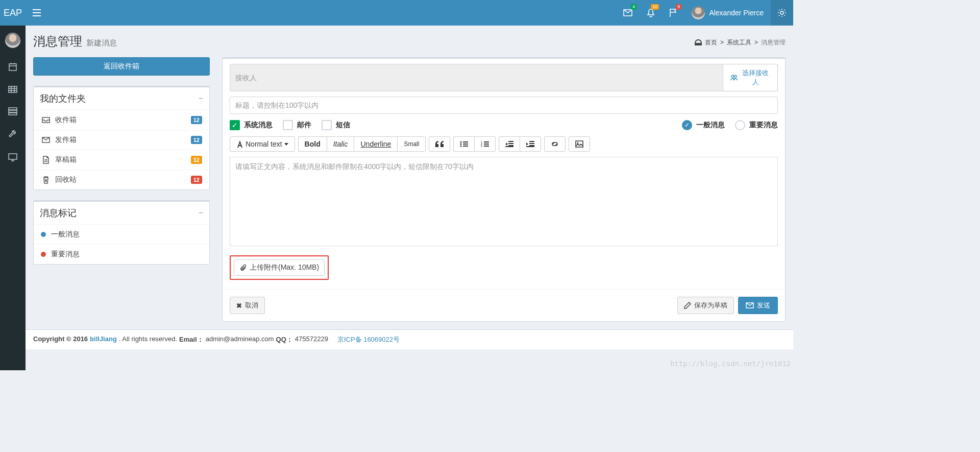  Describe the element at coordinates (703, 125) in the screenshot. I see `priority-normal-radio: 一般消息` at that location.